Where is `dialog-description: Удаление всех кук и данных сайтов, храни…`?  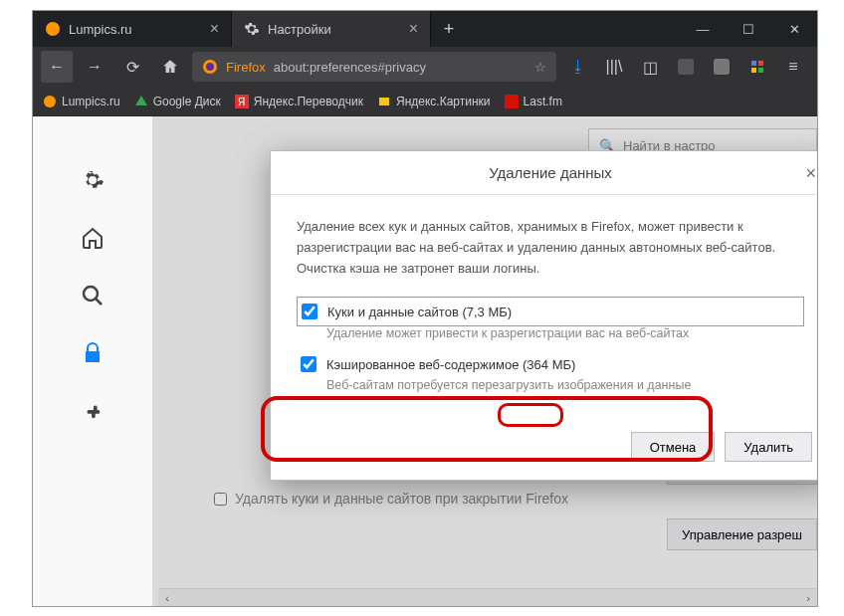
dialog-description: Удаление всех кук и данных сайтов, храни… is located at coordinates (550, 248).